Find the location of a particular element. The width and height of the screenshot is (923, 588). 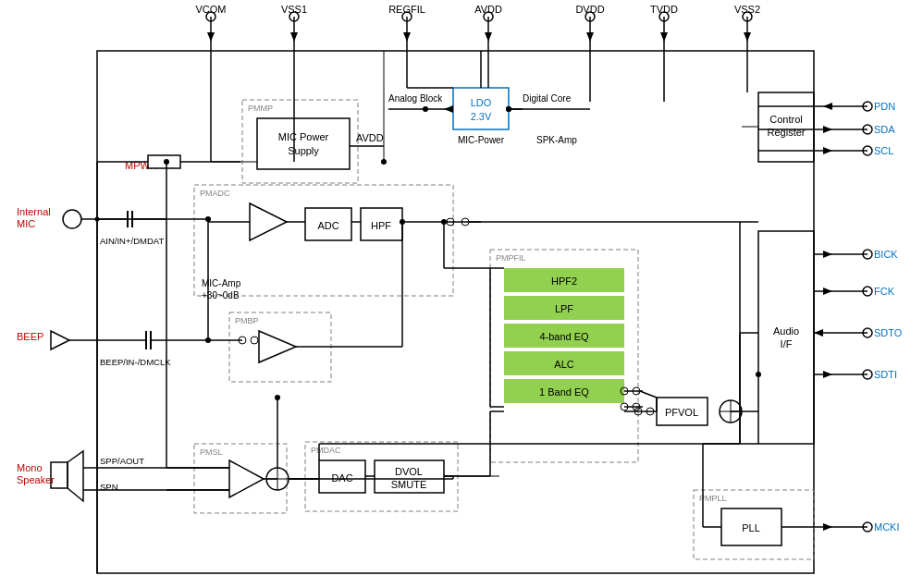

mic-power-label: MIC-Power is located at coordinates (481, 141).